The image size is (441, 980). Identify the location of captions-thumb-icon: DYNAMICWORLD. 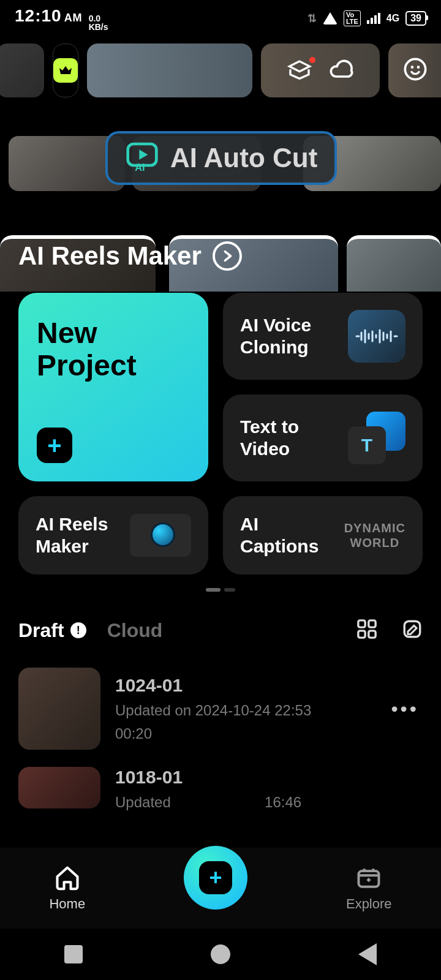
(375, 535).